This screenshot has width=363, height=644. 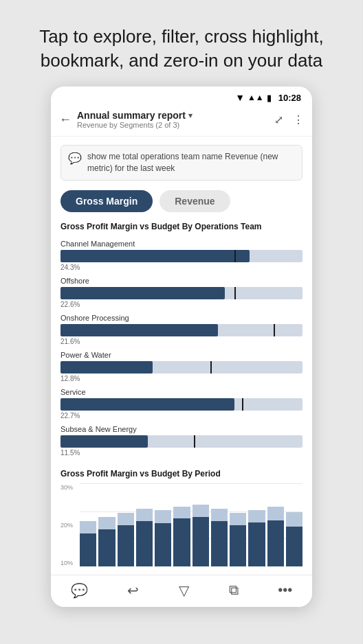 What do you see at coordinates (176, 115) in the screenshot?
I see `report-main-title: Annual summary report ▾` at bounding box center [176, 115].